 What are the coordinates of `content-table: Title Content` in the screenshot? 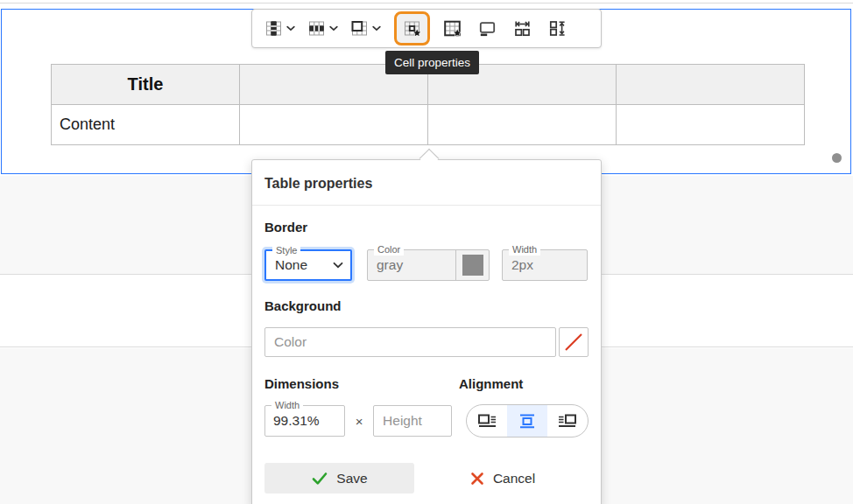 It's located at (427, 105).